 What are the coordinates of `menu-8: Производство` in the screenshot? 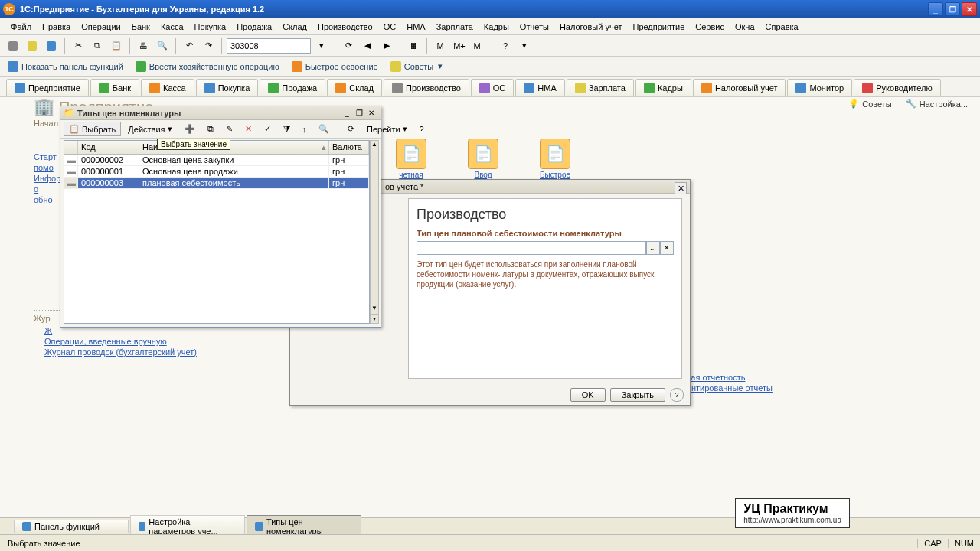 It's located at (345, 27).